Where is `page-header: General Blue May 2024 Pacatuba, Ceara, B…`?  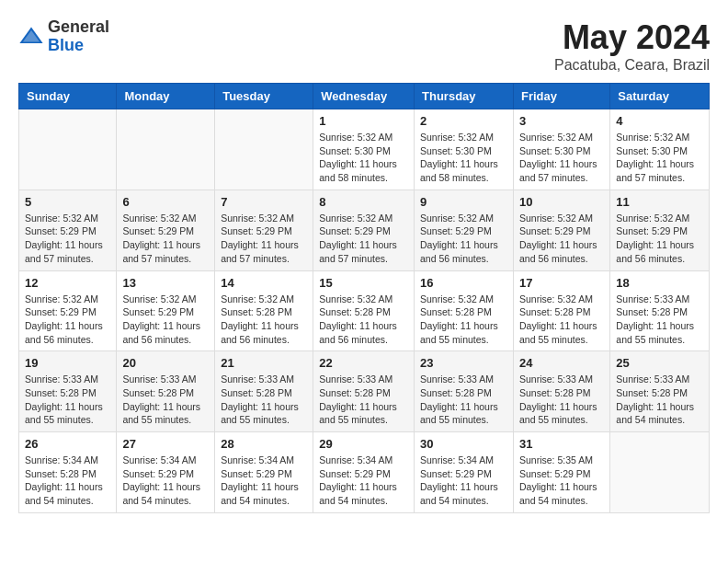
page-header: General Blue May 2024 Pacatuba, Ceara, B… is located at coordinates (364, 46).